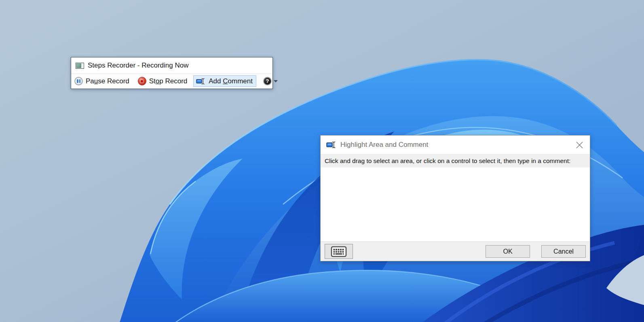  What do you see at coordinates (270, 81) in the screenshot?
I see `help-button: ?` at bounding box center [270, 81].